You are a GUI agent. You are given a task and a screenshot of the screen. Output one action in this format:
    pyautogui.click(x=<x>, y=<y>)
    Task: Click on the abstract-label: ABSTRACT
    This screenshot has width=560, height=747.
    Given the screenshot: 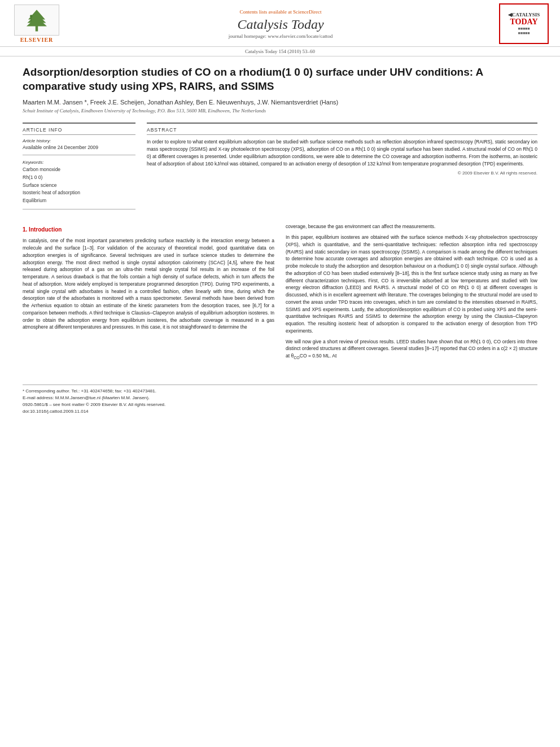 What is the action you would take?
    pyautogui.click(x=342, y=131)
    